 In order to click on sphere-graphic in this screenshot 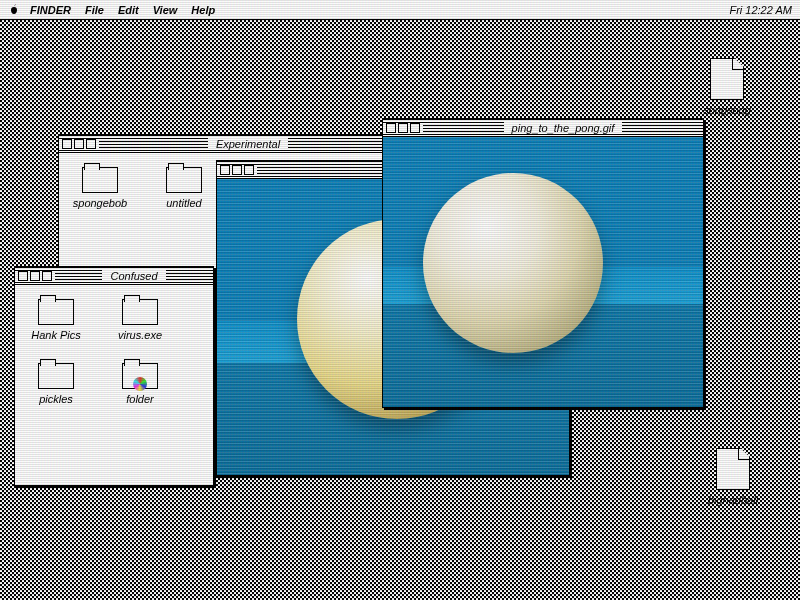, I will do `click(513, 263)`.